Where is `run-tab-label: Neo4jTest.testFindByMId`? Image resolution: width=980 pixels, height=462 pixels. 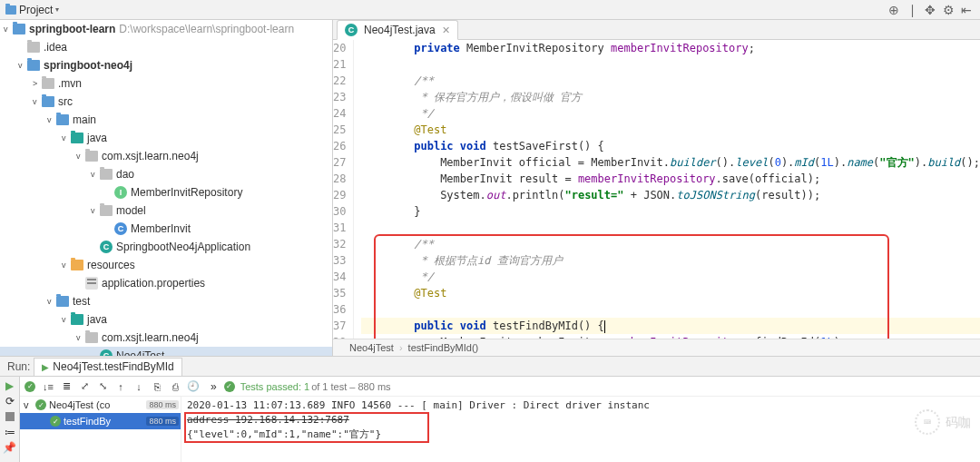
run-tab-label: Neo4jTest.testFindByMId is located at coordinates (113, 367).